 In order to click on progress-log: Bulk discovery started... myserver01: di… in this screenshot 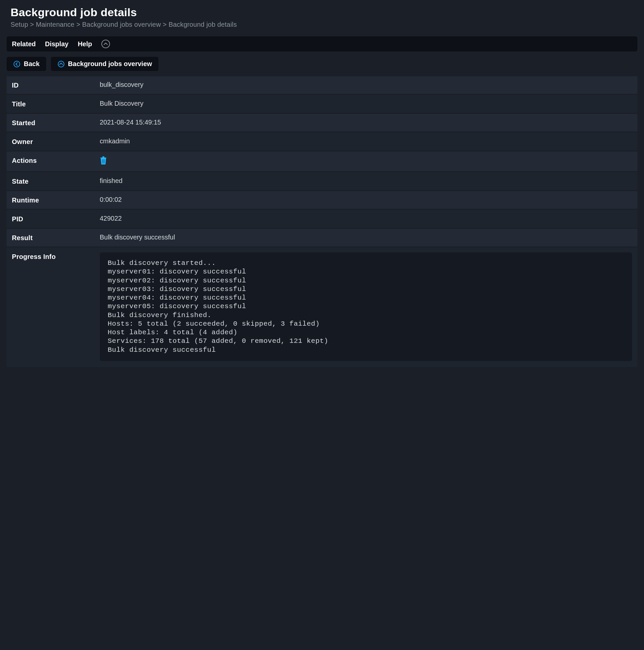, I will do `click(366, 307)`.